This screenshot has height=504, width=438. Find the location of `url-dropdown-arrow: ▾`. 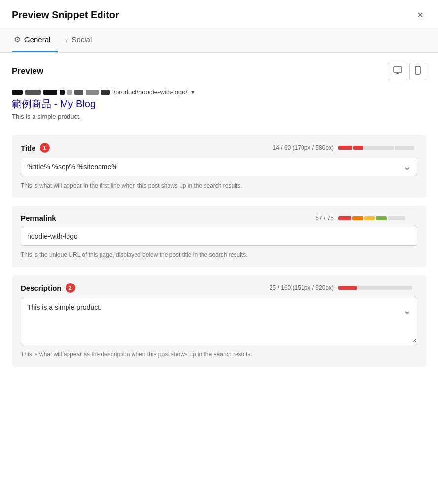

url-dropdown-arrow: ▾ is located at coordinates (193, 92).